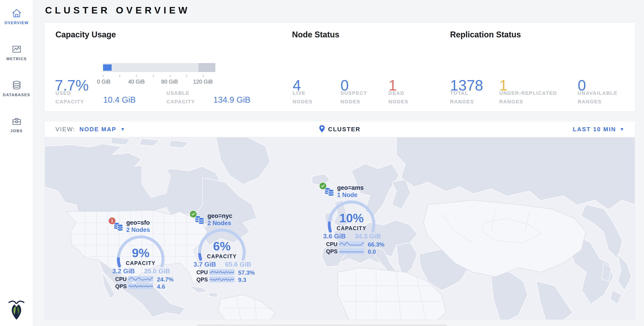 This screenshot has width=644, height=326. Describe the element at coordinates (159, 68) in the screenshot. I see `capacity-bar` at that location.